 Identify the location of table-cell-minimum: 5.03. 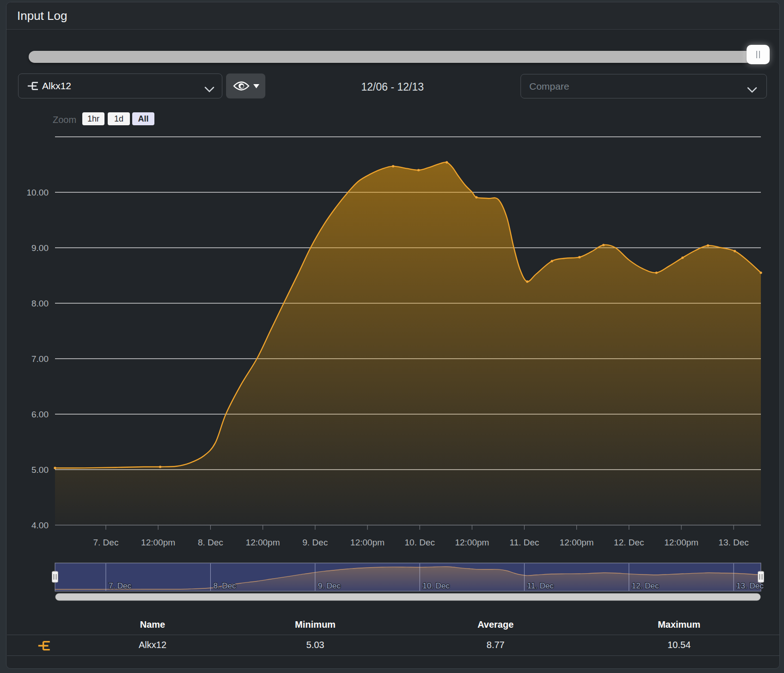
(315, 645).